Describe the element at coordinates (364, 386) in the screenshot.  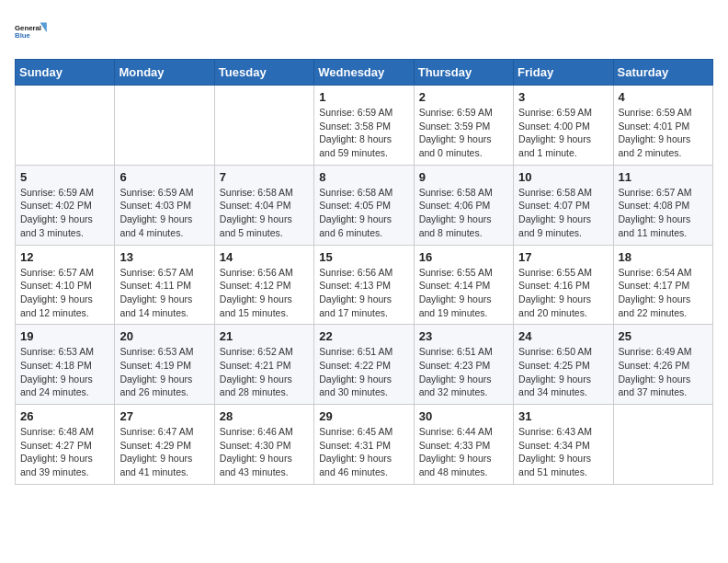
I see `day-info: Daylight: 9 hours and 30 minutes.` at that location.